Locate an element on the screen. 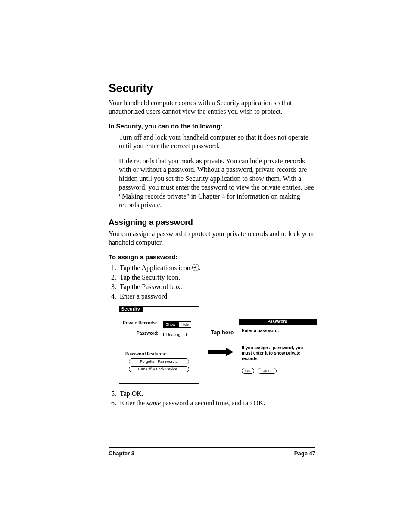  private-records-label: Private Records: is located at coordinates (140, 323).